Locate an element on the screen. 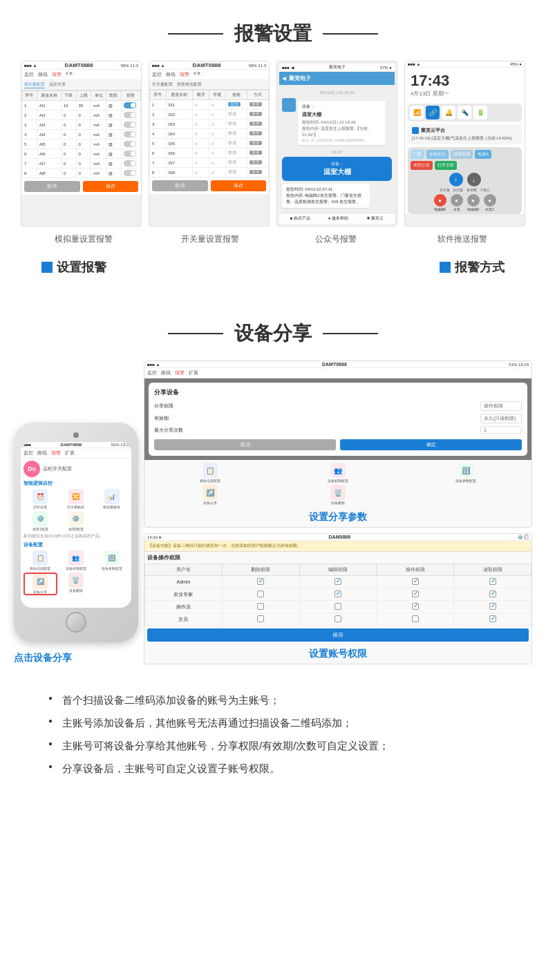 The image size is (546, 980). blue-square-icon2 is located at coordinates (445, 267).